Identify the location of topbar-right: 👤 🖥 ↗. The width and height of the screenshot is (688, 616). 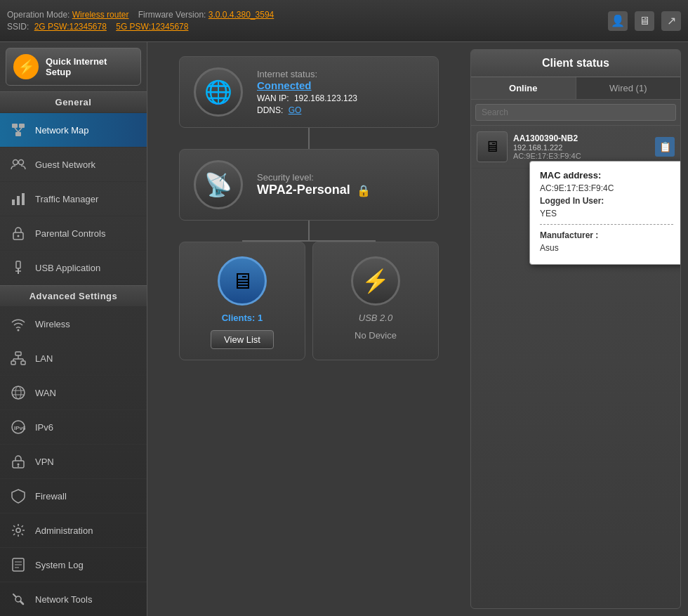
(644, 21).